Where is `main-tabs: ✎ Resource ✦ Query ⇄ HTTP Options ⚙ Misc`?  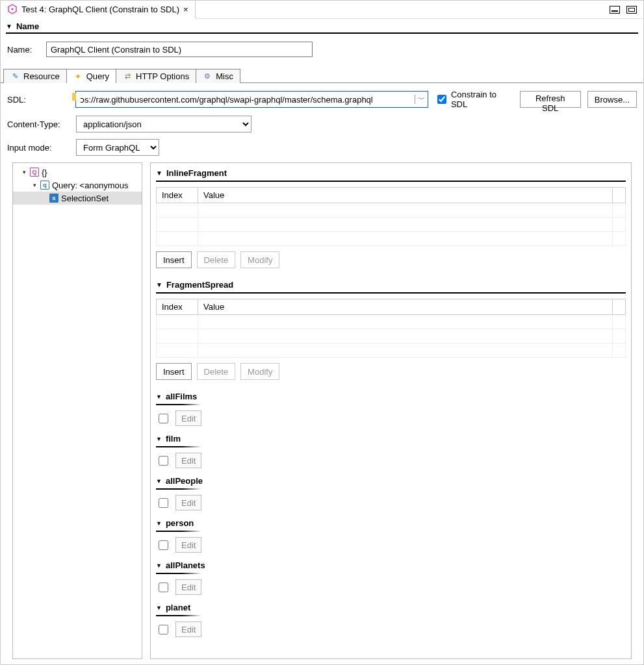
main-tabs: ✎ Resource ✦ Query ⇄ HTTP Options ⚙ Misc is located at coordinates (322, 75).